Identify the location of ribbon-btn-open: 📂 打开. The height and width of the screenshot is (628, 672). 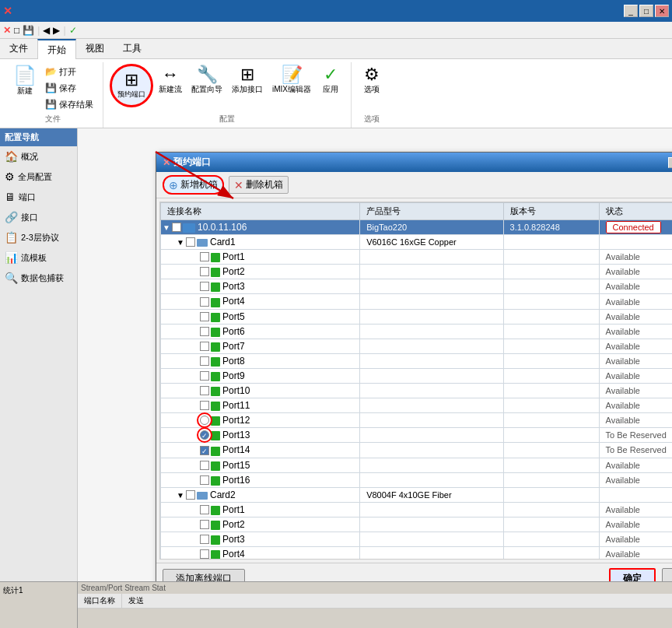
(69, 72).